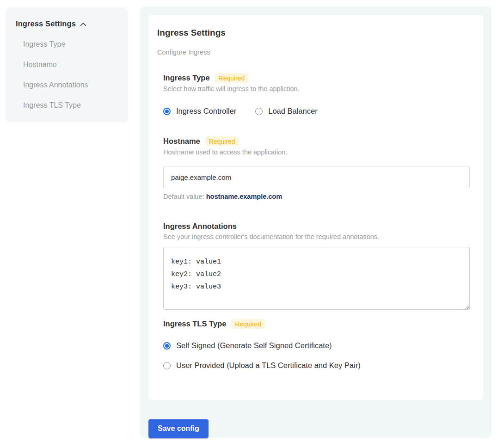 This screenshot has height=448, width=504. What do you see at coordinates (178, 429) in the screenshot?
I see `save-config-button: Save config` at bounding box center [178, 429].